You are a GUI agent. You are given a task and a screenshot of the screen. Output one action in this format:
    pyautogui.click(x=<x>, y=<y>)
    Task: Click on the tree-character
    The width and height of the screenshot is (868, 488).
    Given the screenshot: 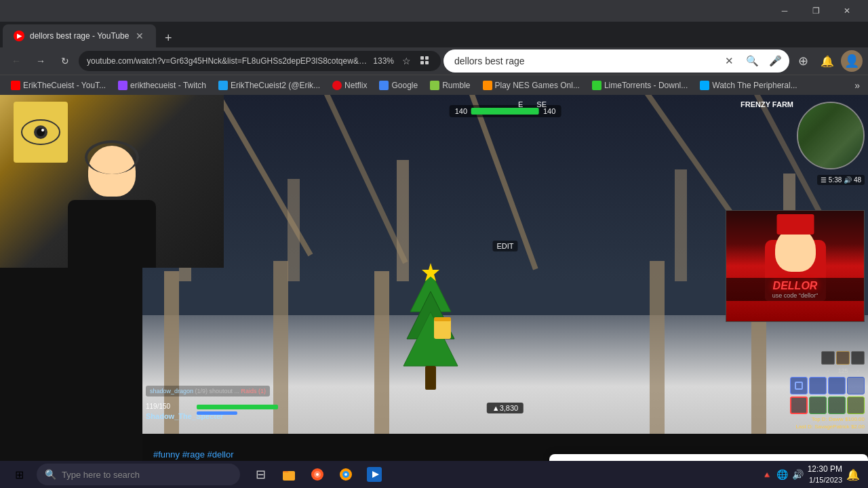 What is the action you would take?
    pyautogui.click(x=431, y=325)
    